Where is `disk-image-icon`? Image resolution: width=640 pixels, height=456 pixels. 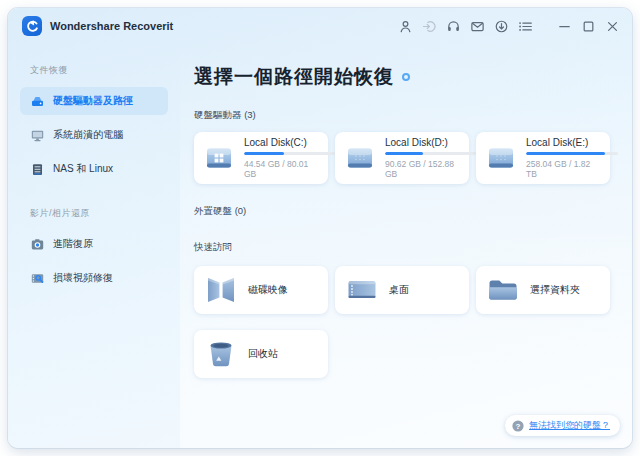 disk-image-icon is located at coordinates (221, 290).